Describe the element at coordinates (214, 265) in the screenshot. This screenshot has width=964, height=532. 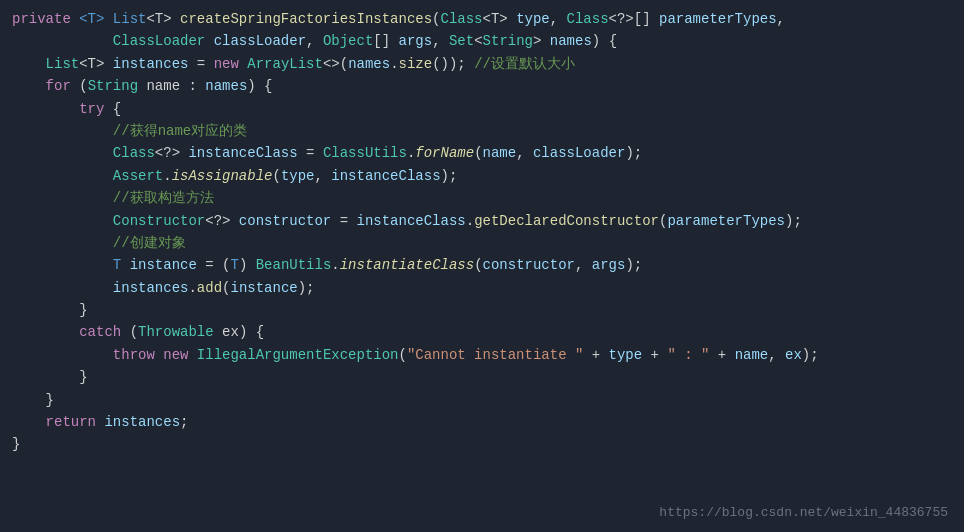
I see `token: = (` at that location.